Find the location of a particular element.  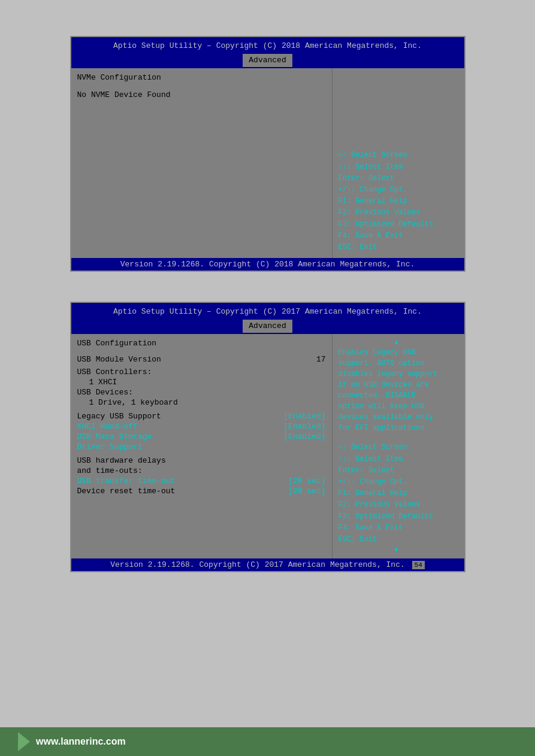

usb-mass-row: USB Mass Storage [Enabled] is located at coordinates (201, 437).